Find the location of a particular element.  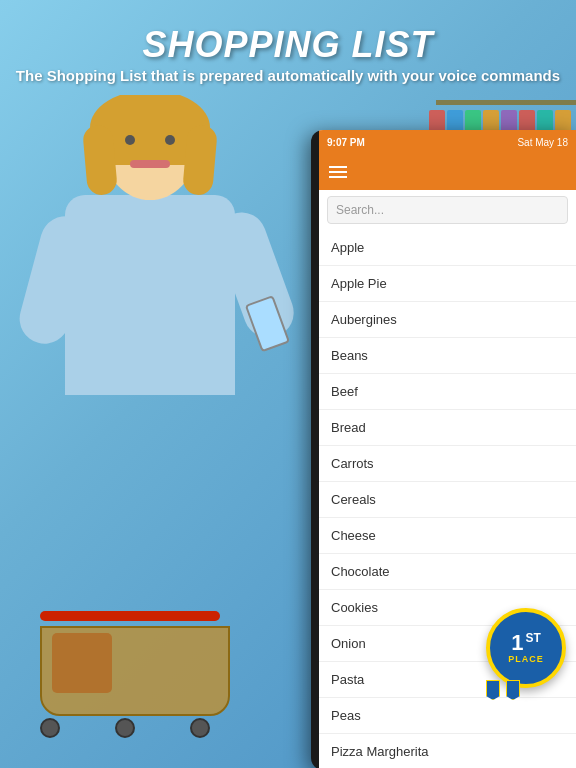

badge-number: 1 is located at coordinates (517, 643).